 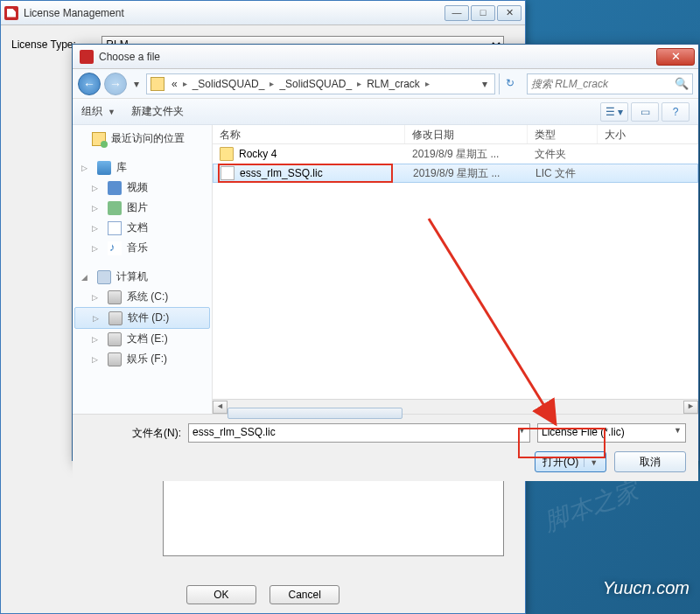 What do you see at coordinates (142, 297) in the screenshot?
I see `sidebar-item-drive-c: ▷系统 (C:)` at bounding box center [142, 297].